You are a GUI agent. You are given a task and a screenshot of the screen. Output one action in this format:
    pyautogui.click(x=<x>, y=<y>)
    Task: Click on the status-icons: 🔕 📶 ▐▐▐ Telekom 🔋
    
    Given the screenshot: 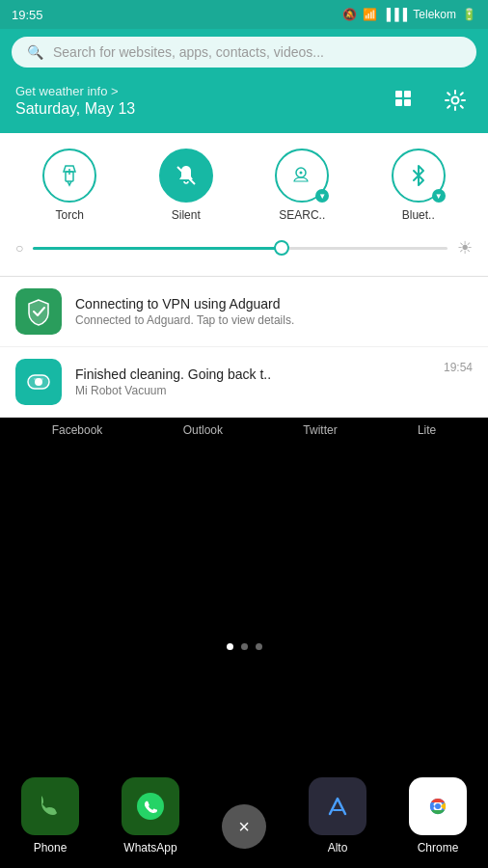 What is the action you would take?
    pyautogui.click(x=409, y=14)
    